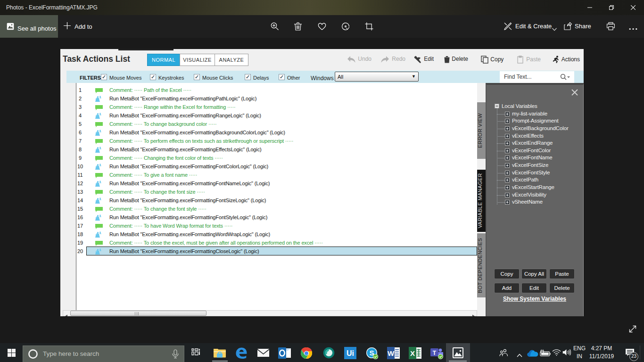 This screenshot has width=644, height=362. Describe the element at coordinates (435, 353) in the screenshot. I see `svg-text: T` at that location.